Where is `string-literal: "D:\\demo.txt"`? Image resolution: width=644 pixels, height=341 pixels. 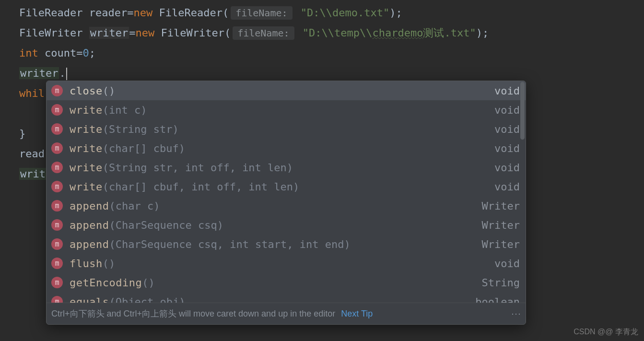
string-literal: "D:\\demo.txt" is located at coordinates (345, 12).